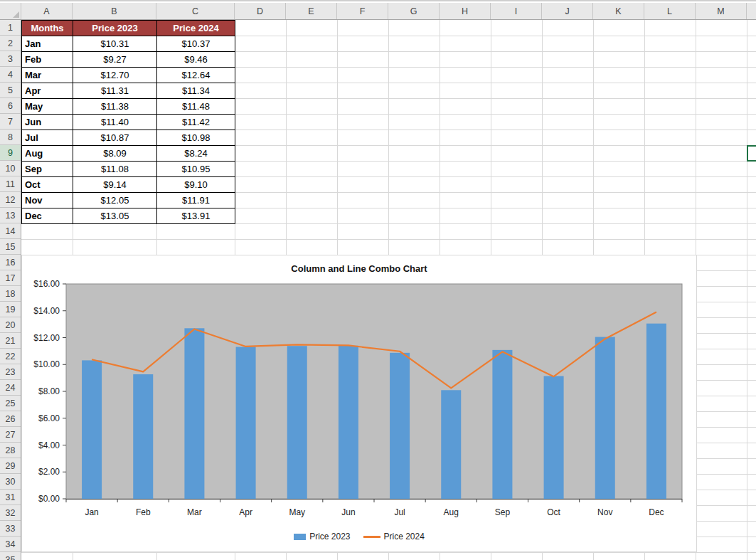  What do you see at coordinates (10, 43) in the screenshot?
I see `row-header-2: 2` at bounding box center [10, 43].